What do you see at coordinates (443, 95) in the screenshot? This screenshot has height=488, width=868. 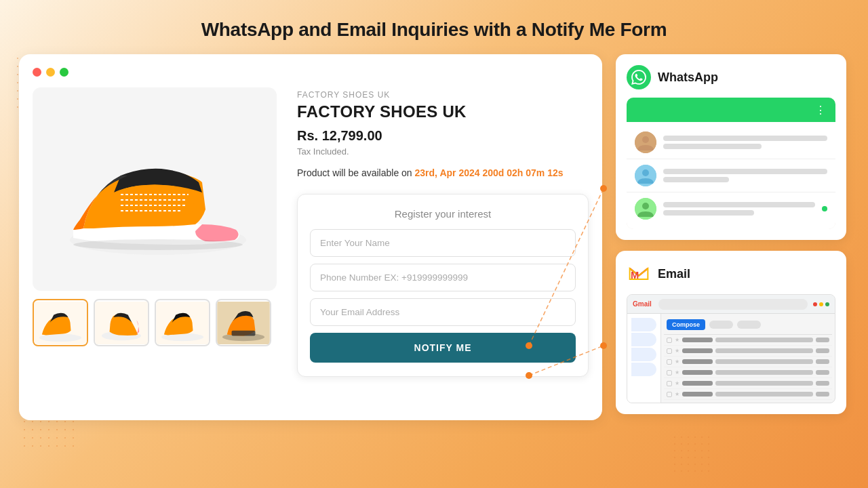 I see `brand-label: FACTORY SHOES UK` at bounding box center [443, 95].